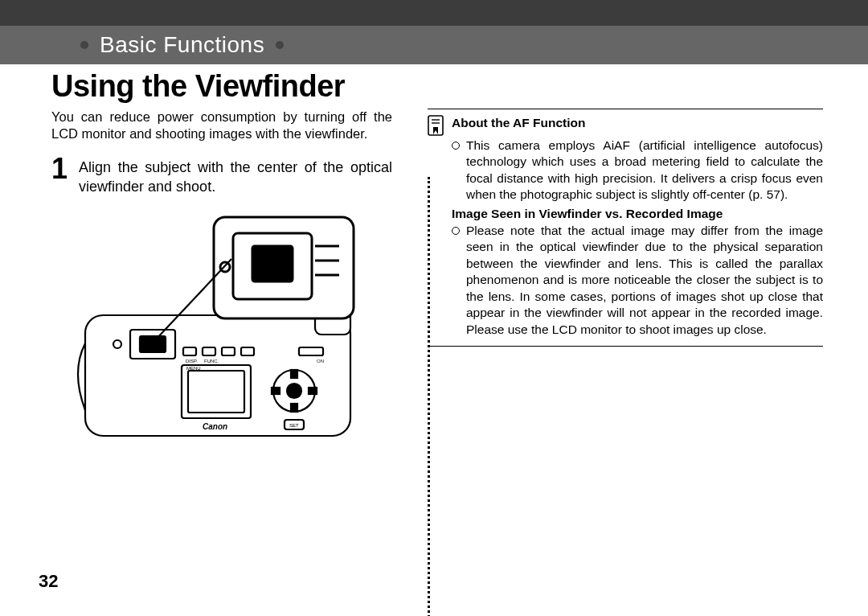  Describe the element at coordinates (625, 214) in the screenshot. I see `parallax-title: Image Seen in Viewfinder vs. Recorded Im…` at that location.